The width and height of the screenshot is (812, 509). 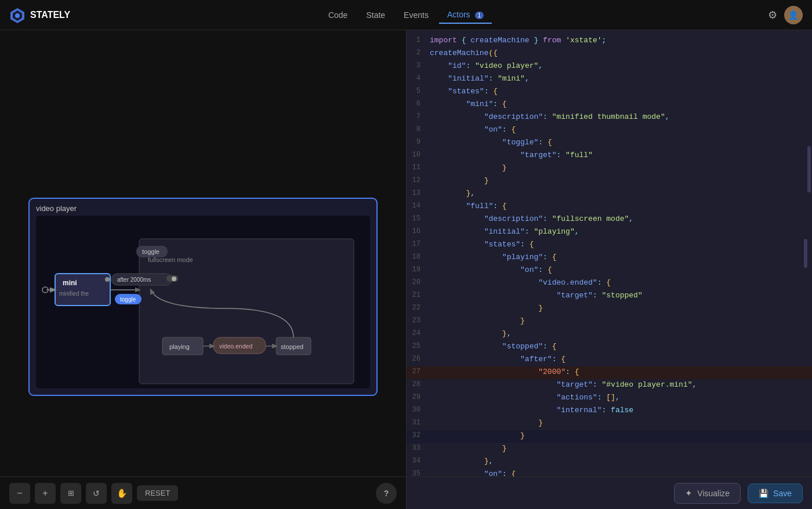 I want to click on code-line-13: 13 },, so click(x=609, y=194).